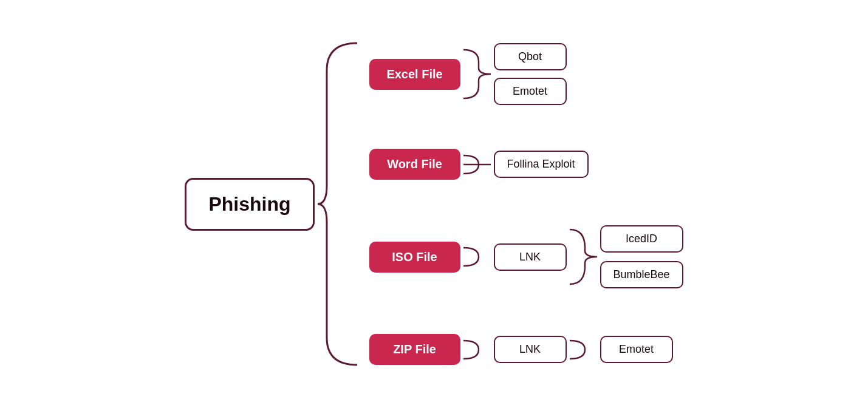 The height and width of the screenshot is (408, 868). What do you see at coordinates (249, 204) in the screenshot?
I see `root-label: Phishing` at bounding box center [249, 204].